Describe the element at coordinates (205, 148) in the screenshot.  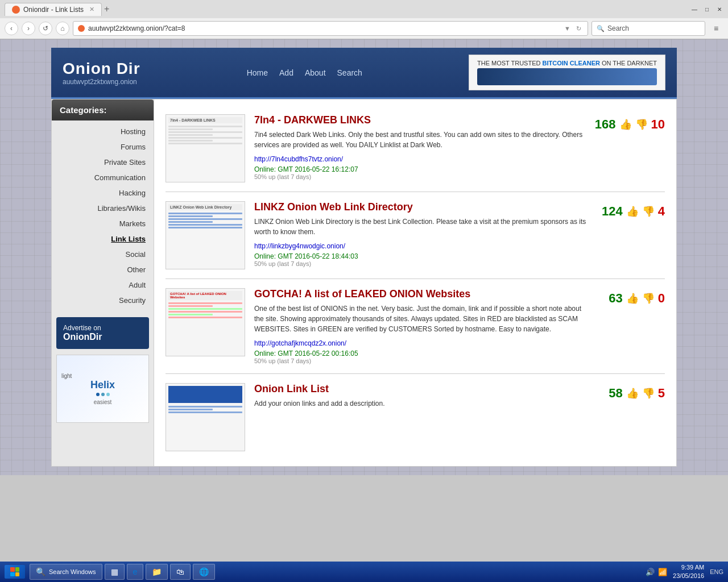
I see `thumb-placeholder-1: 7in4 - DARKWEB LINKS` at that location.